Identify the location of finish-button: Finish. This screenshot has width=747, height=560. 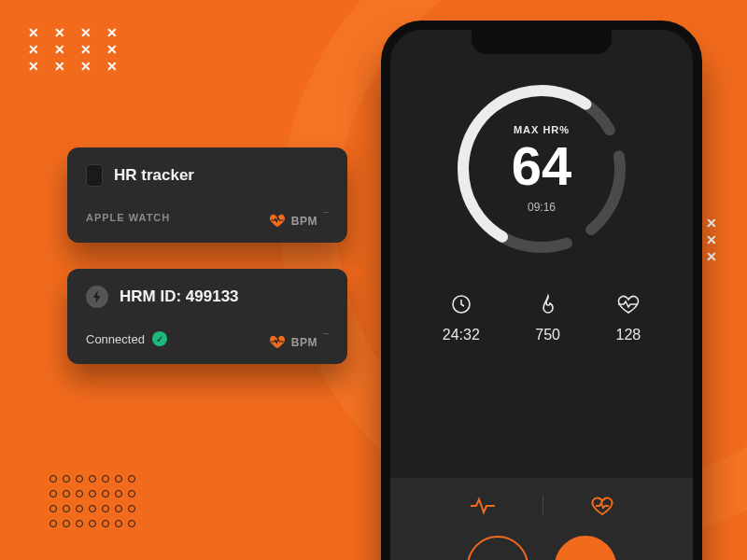
(585, 548).